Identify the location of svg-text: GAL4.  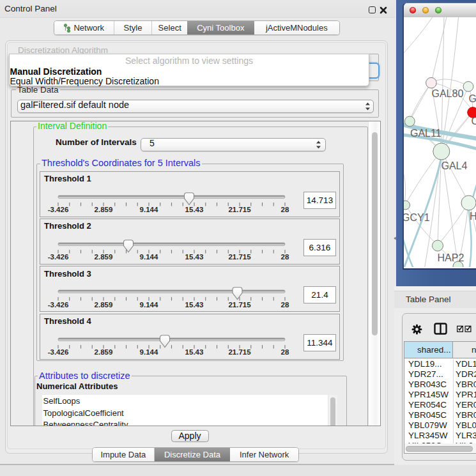
(455, 166).